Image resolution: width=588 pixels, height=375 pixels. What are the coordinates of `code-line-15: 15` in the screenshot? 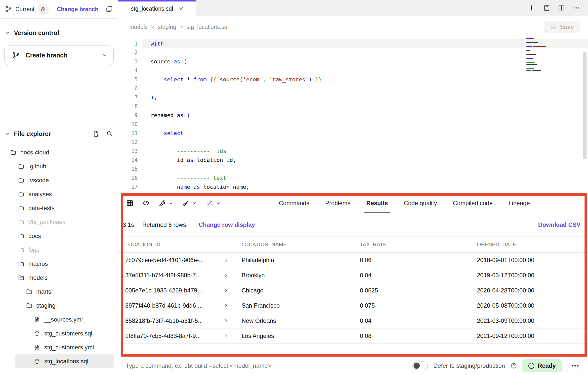 It's located at (353, 169).